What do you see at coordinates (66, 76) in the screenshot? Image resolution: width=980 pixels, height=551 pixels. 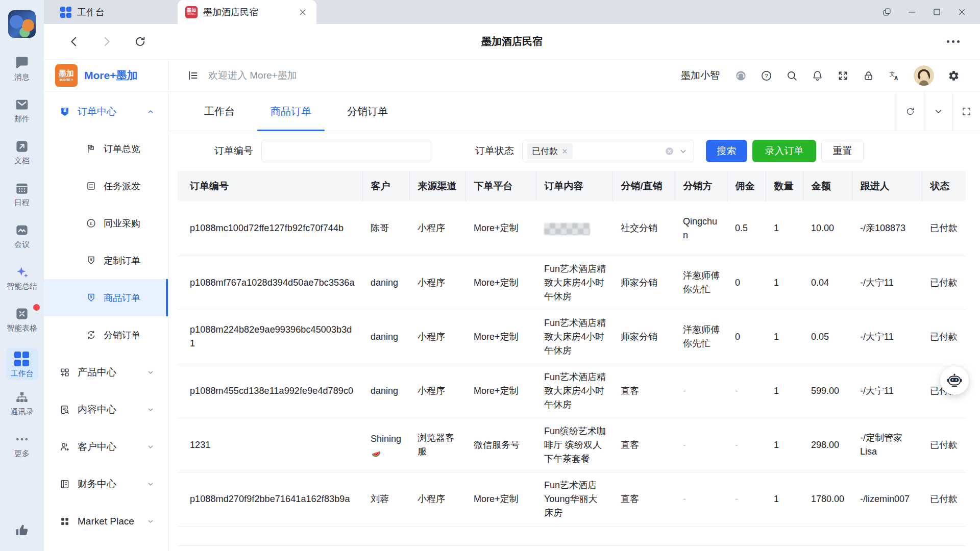 I see `brand-logo: 墨加 MORE+` at bounding box center [66, 76].